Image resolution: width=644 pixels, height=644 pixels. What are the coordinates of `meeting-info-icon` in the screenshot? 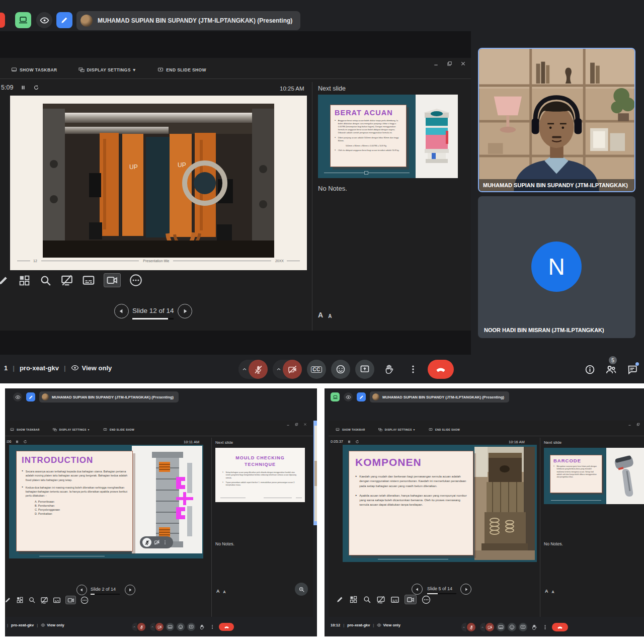 It's located at (590, 369).